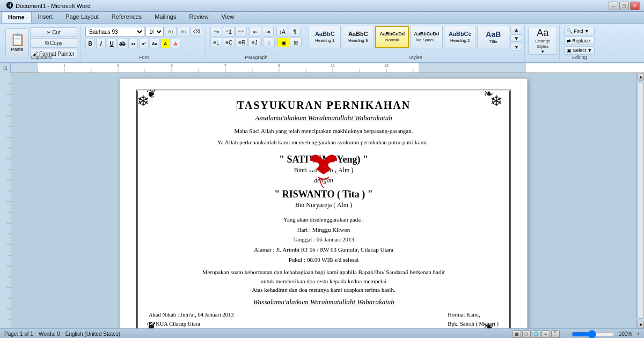 This screenshot has width=644, height=338. I want to click on justify-button: ≡J, so click(254, 42).